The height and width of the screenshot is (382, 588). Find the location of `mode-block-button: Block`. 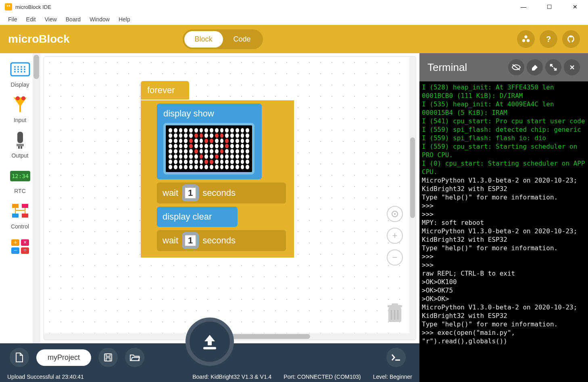

mode-block-button: Block is located at coordinates (204, 39).